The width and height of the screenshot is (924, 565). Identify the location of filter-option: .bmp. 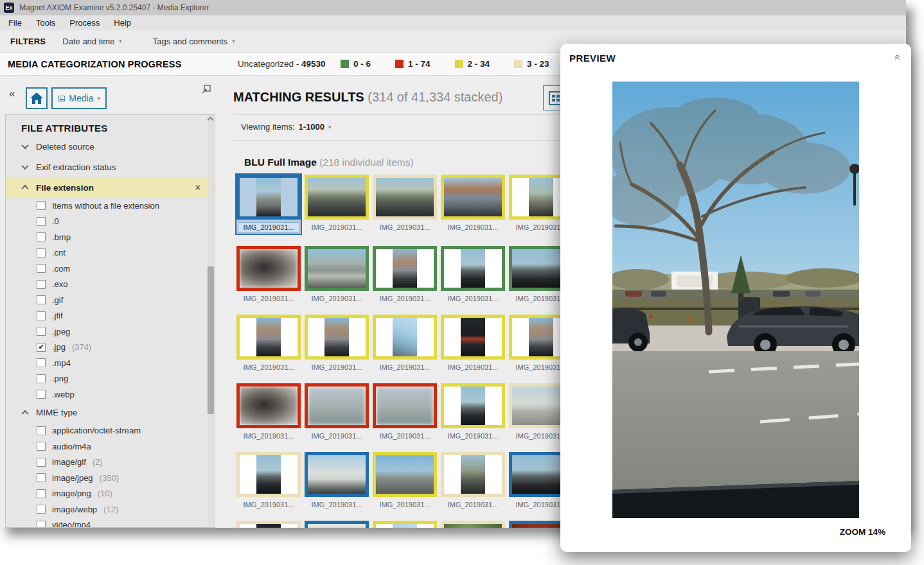
(111, 238).